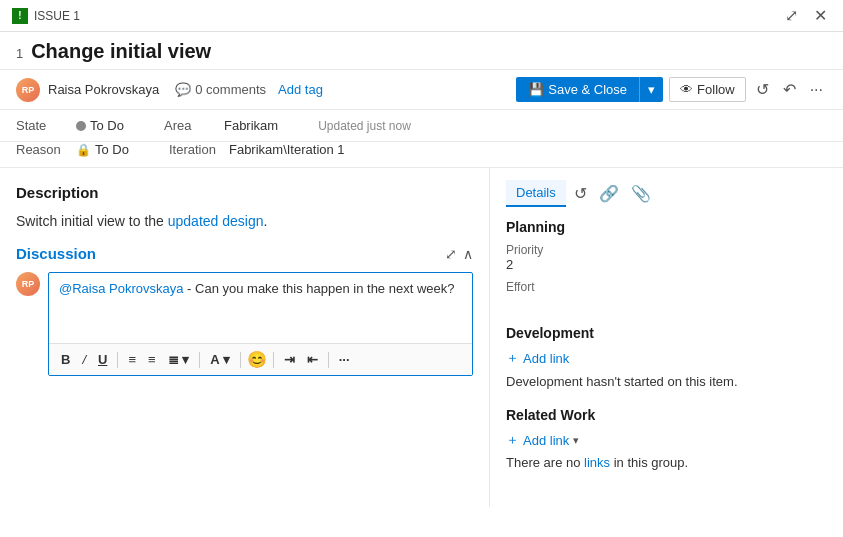 The height and width of the screenshot is (537, 843). Describe the element at coordinates (459, 254) in the screenshot. I see `discussion-icons: ⤢ ∧` at that location.